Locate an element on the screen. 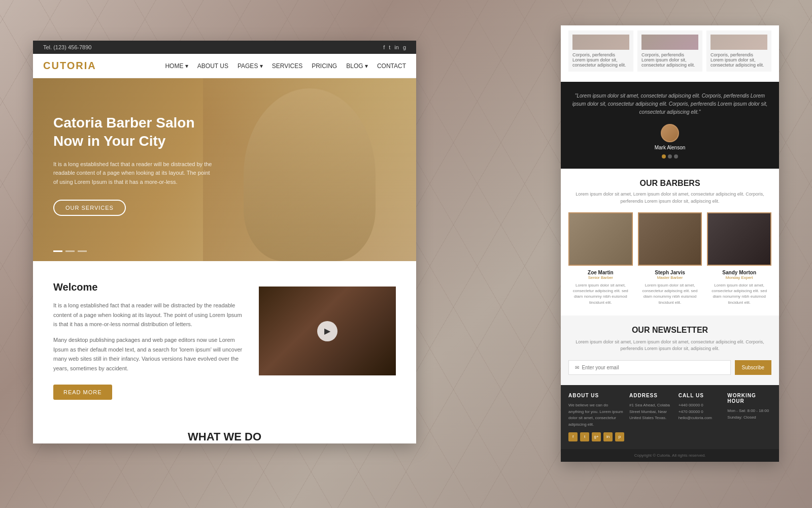 The height and width of the screenshot is (508, 812). video-thumbnail: ▶ is located at coordinates (327, 331).